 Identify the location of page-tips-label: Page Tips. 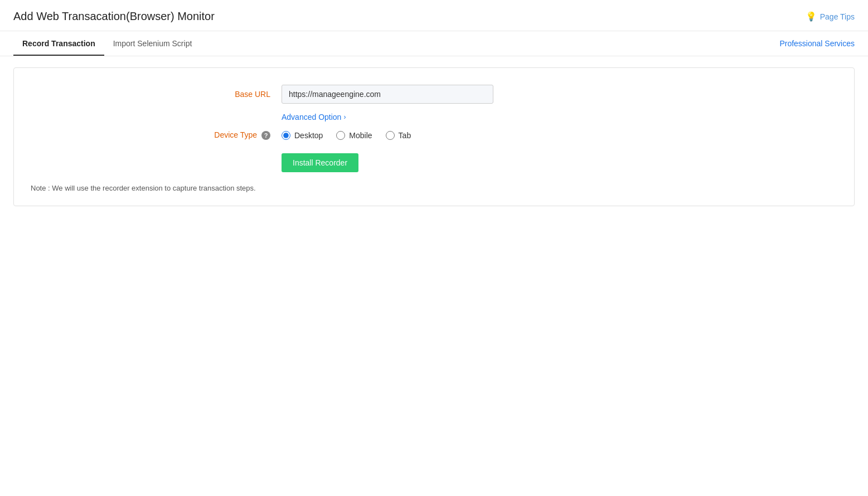
(837, 17).